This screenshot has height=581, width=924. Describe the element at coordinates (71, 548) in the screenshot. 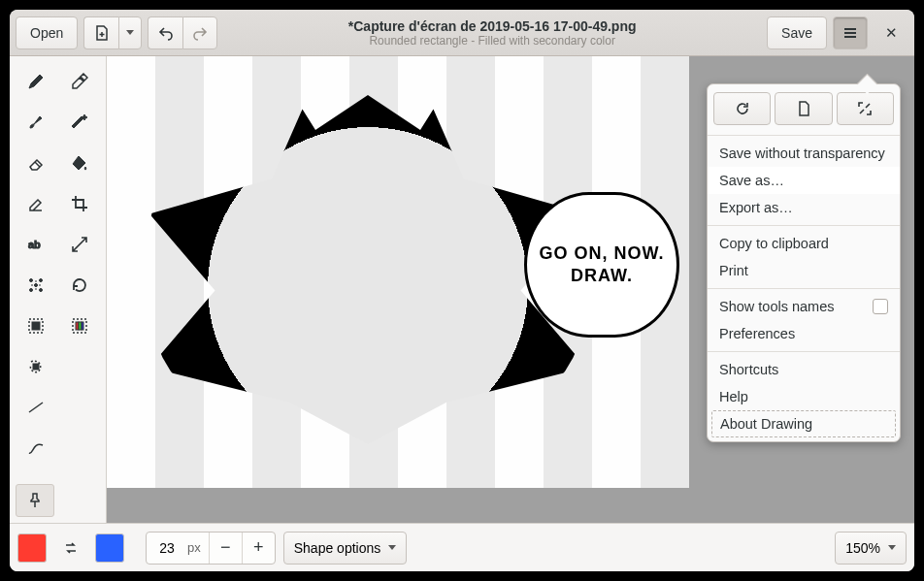

I see `swap-colors-button` at that location.